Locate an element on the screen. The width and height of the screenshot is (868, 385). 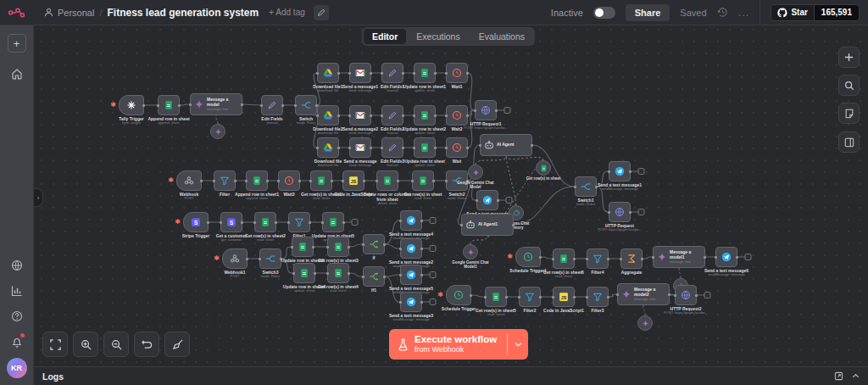
workflow-node-getcust: SGet a customerget: customer is located at coordinates (231, 222).